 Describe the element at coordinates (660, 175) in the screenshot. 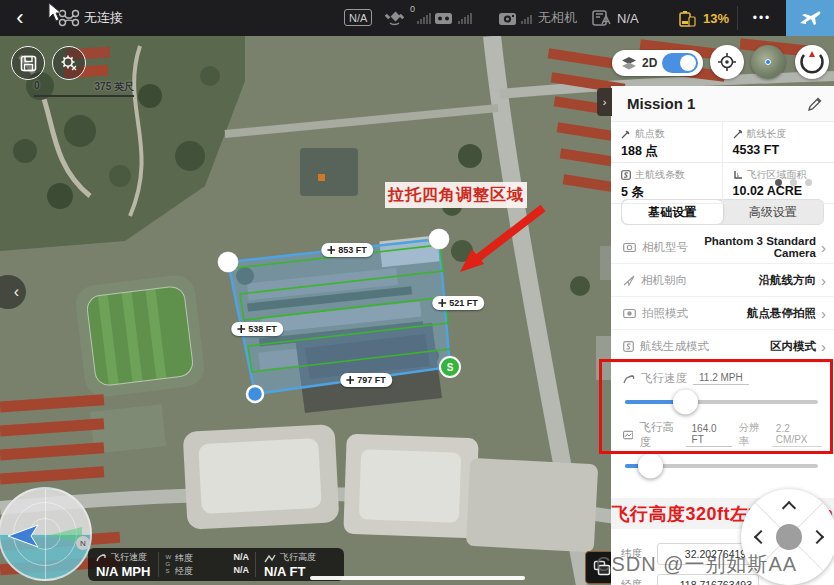

I see `stat-label: 主航线条数` at that location.